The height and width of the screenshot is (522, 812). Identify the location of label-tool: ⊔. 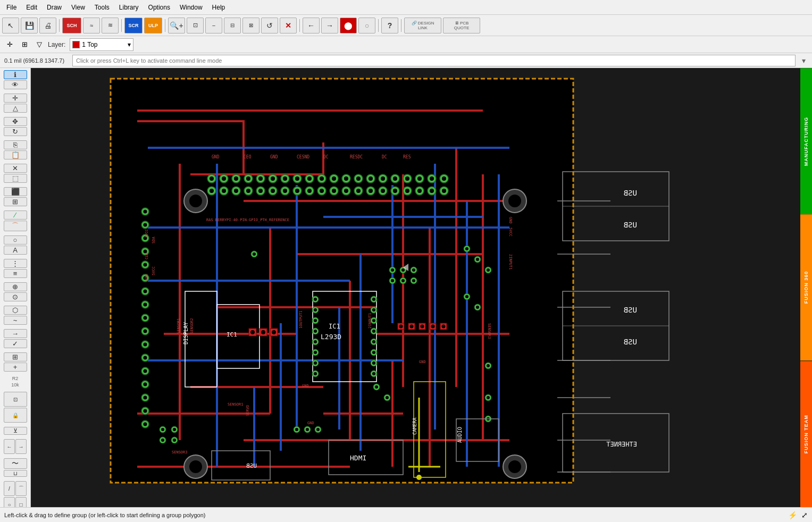
(15, 473).